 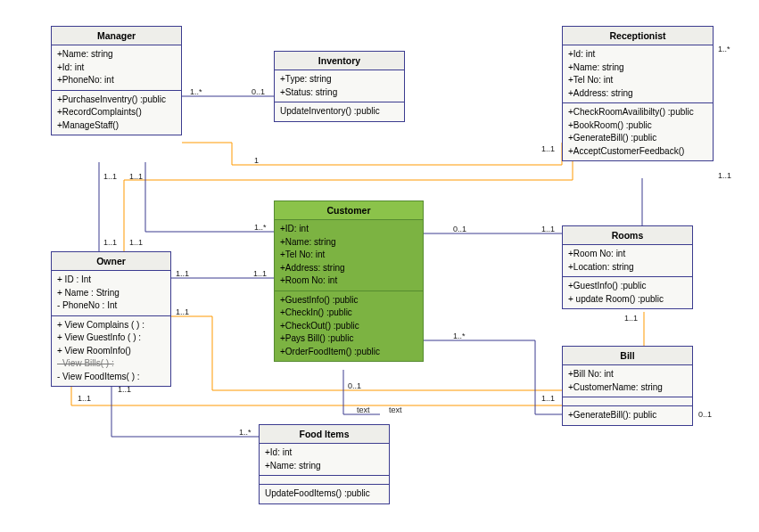 I want to click on class-title: Receptionist, so click(x=638, y=36).